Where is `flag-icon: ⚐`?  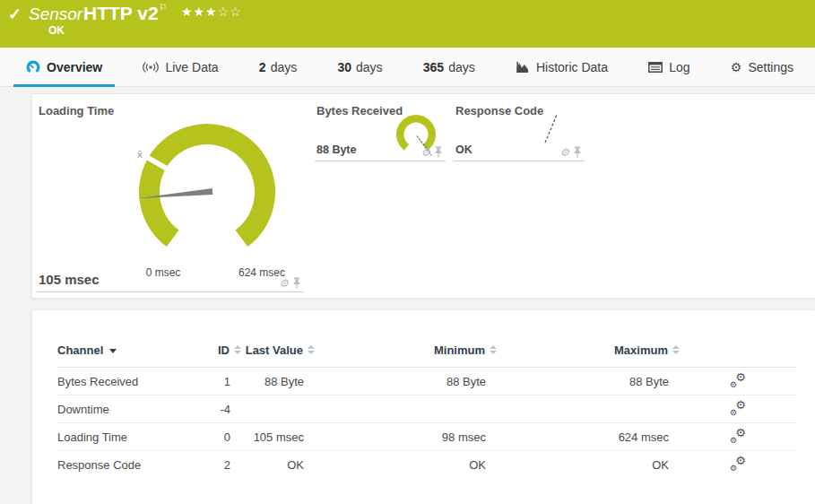 flag-icon: ⚐ is located at coordinates (163, 7).